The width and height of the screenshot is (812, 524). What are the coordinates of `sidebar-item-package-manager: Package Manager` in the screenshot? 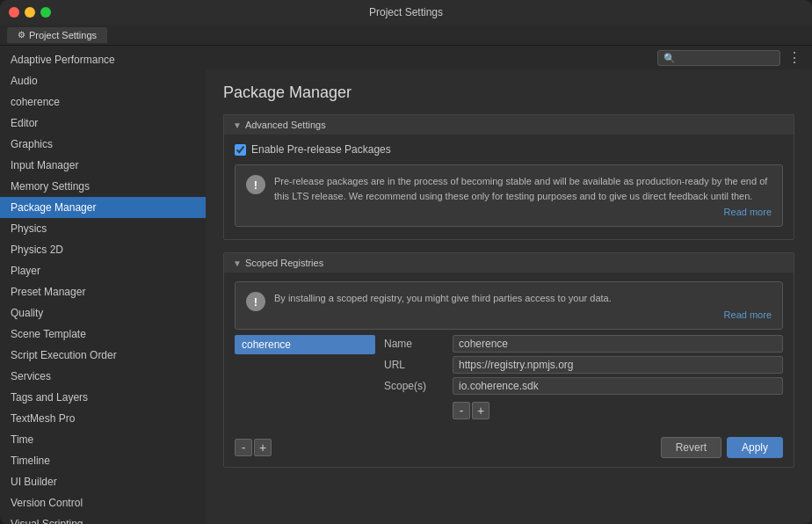 It's located at (103, 207).